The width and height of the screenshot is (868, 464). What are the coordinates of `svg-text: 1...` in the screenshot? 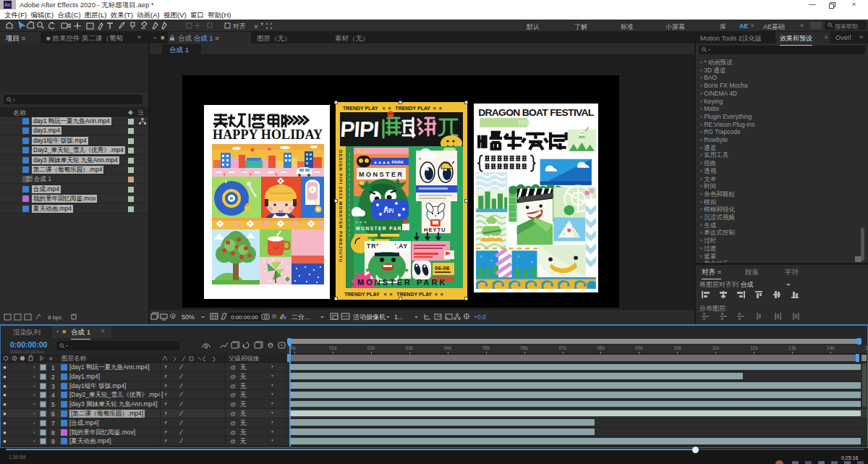 It's located at (399, 317).